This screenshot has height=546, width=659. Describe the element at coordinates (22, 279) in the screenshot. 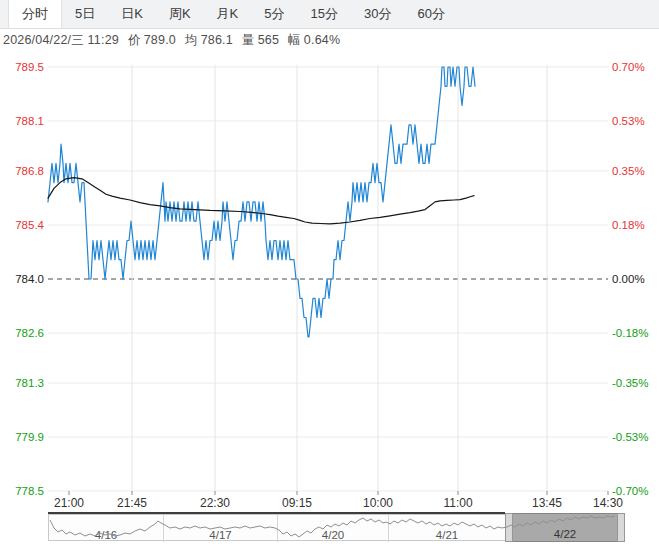

I see `y-axis-label-left: 784.0` at that location.